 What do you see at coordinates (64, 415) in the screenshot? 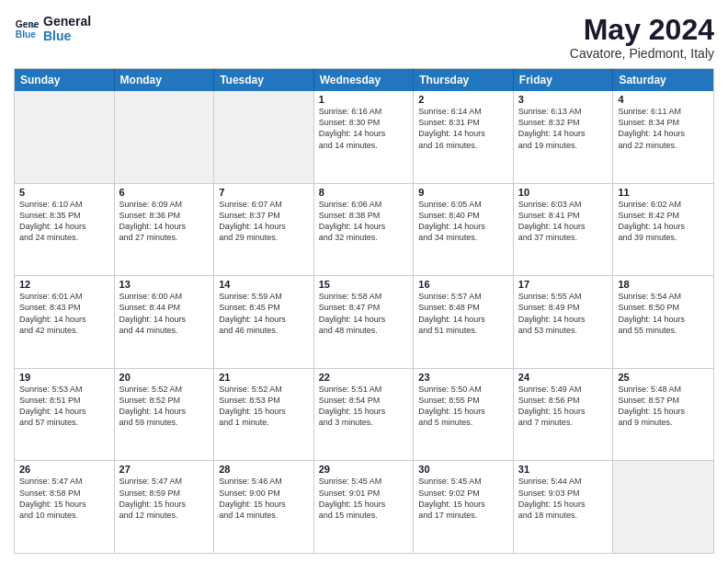
I see `calendar-cell: 19Sunrise: 5:53 AM Sunset: 8:51 PM Dayli…` at bounding box center [64, 415].